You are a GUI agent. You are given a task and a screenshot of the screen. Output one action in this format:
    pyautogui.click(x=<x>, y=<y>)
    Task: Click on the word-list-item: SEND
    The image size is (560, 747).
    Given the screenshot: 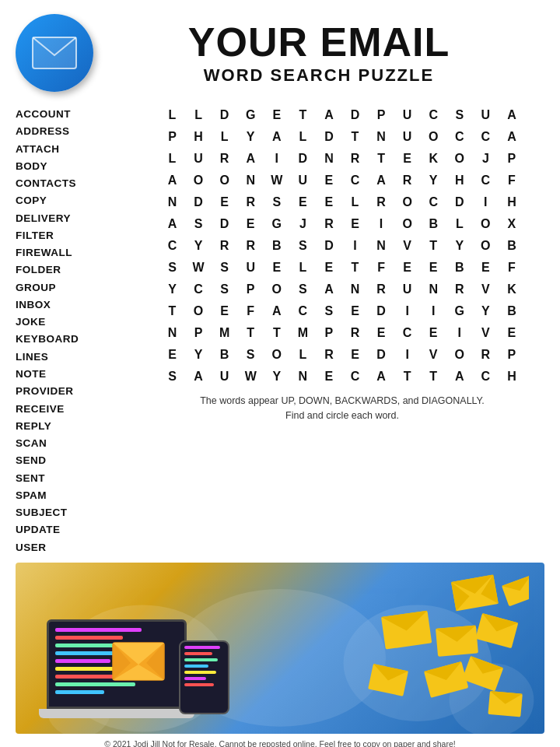 What is the action you would take?
    pyautogui.click(x=78, y=461)
    